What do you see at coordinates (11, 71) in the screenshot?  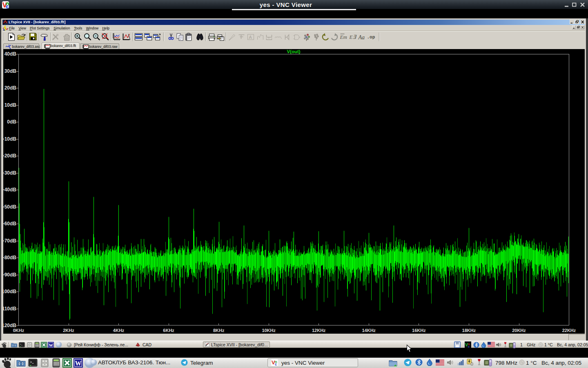 I see `svg-text: 30dB` at bounding box center [11, 71].